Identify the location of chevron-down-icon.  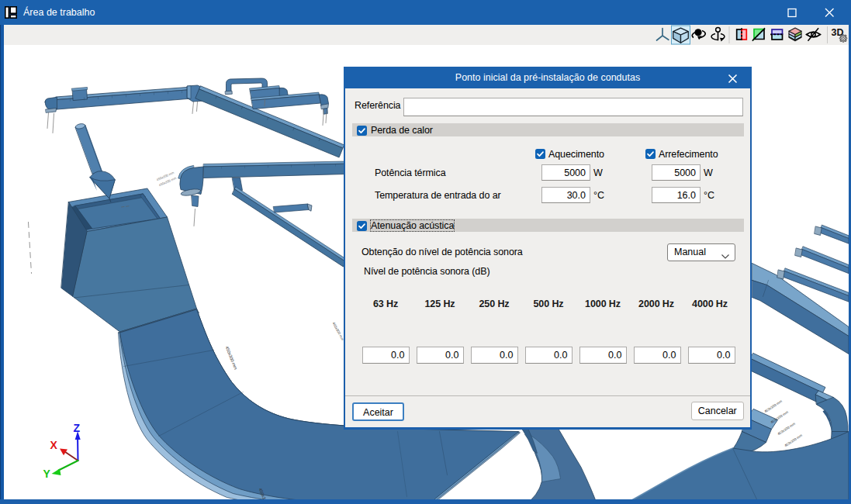
(725, 256).